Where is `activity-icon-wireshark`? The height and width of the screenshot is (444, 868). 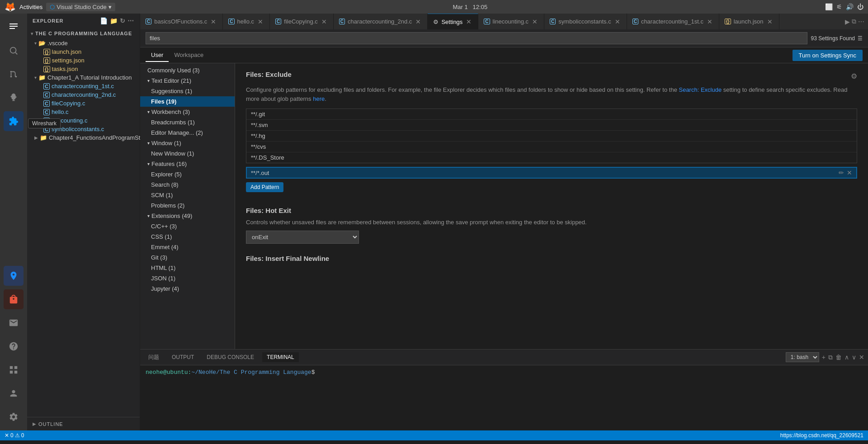 activity-icon-wireshark is located at coordinates (14, 276).